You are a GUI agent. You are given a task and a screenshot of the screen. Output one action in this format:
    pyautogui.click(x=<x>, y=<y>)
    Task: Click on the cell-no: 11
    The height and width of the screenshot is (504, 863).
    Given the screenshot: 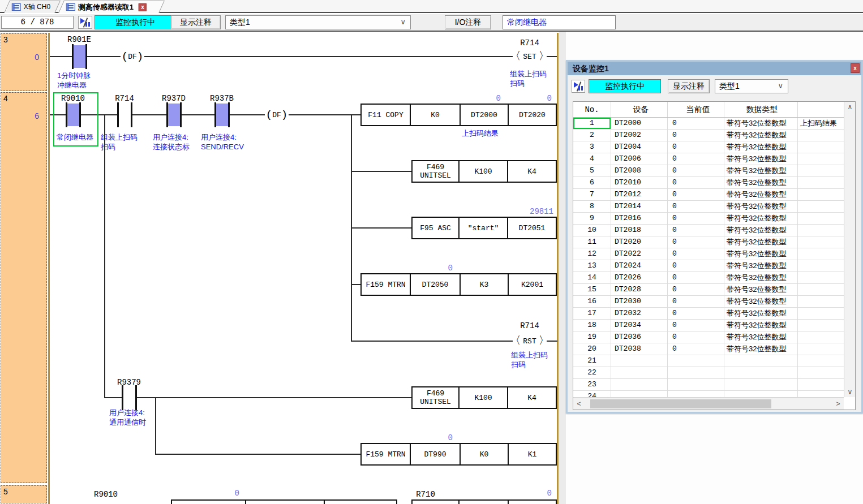 What is the action you would take?
    pyautogui.click(x=592, y=242)
    